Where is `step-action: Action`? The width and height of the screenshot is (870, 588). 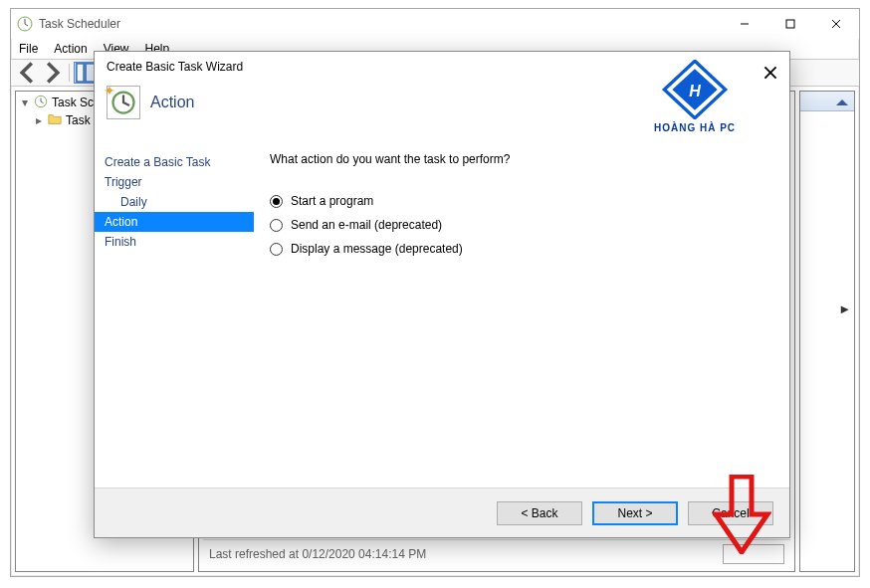
step-action: Action is located at coordinates (174, 222).